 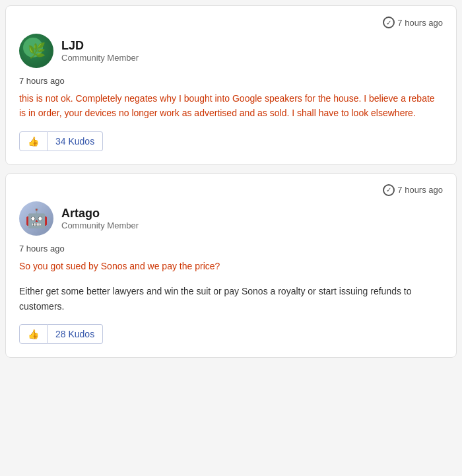 I want to click on user-row: LJD Community Member, so click(x=231, y=51).